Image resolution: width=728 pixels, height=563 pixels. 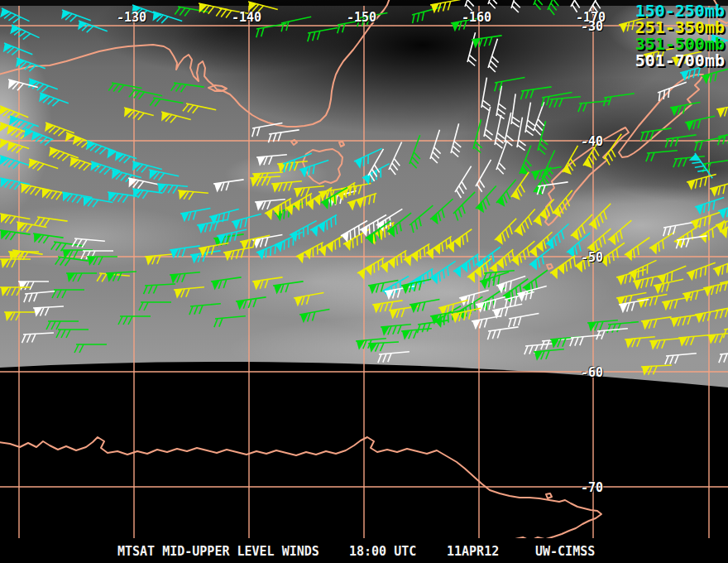 I want to click on valid-time: 18:00 UTC, so click(x=382, y=551).